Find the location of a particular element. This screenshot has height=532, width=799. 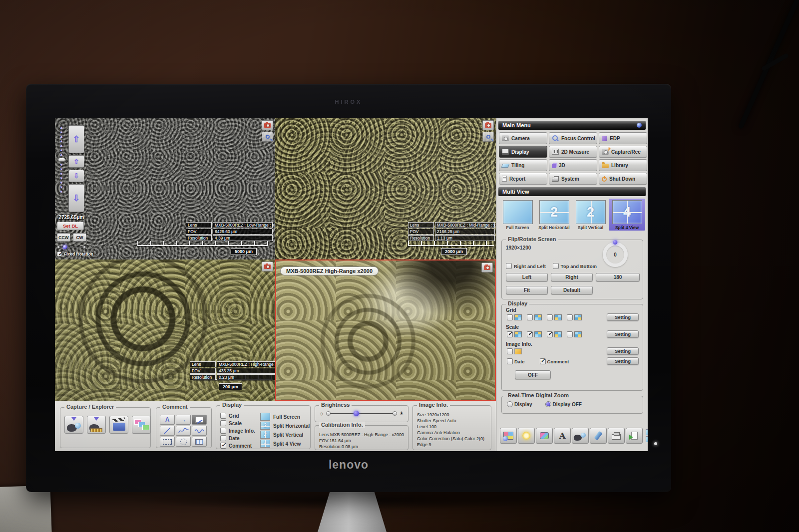

comment-line-tool is located at coordinates (167, 431).